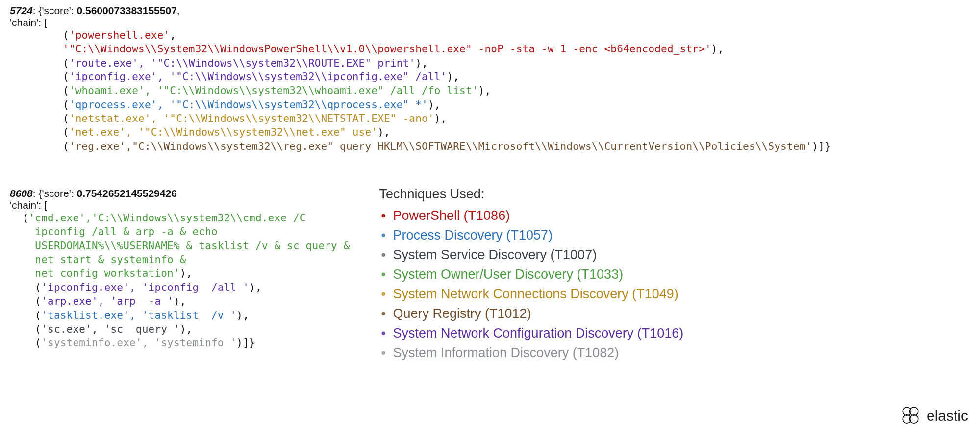 The width and height of the screenshot is (980, 434). What do you see at coordinates (531, 285) in the screenshot?
I see `legend-list: PowerShell (T1086)Process Discovery (T10…` at bounding box center [531, 285].